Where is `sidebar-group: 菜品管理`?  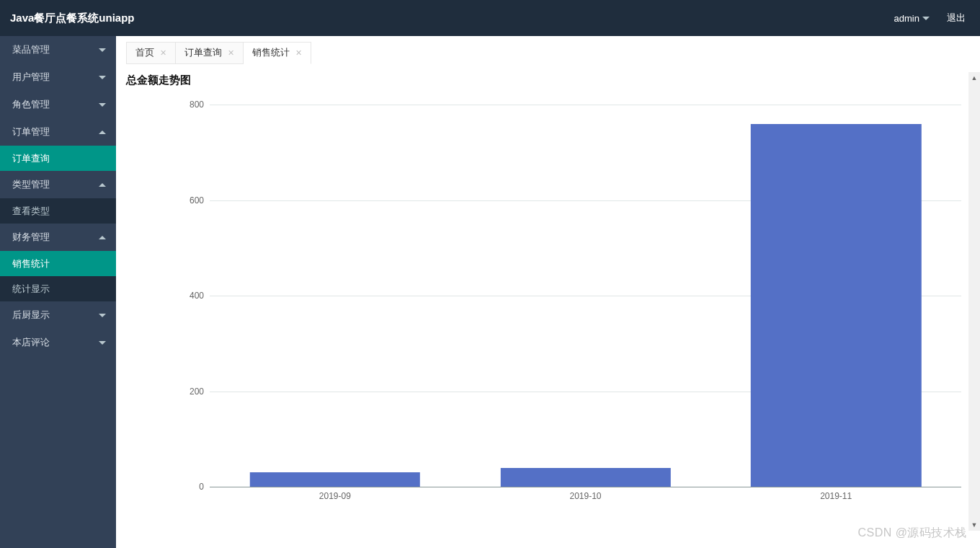
sidebar-group: 菜品管理 is located at coordinates (58, 50).